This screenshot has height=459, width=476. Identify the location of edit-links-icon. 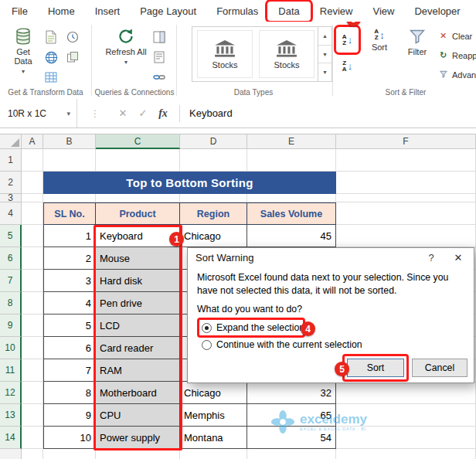
(159, 77).